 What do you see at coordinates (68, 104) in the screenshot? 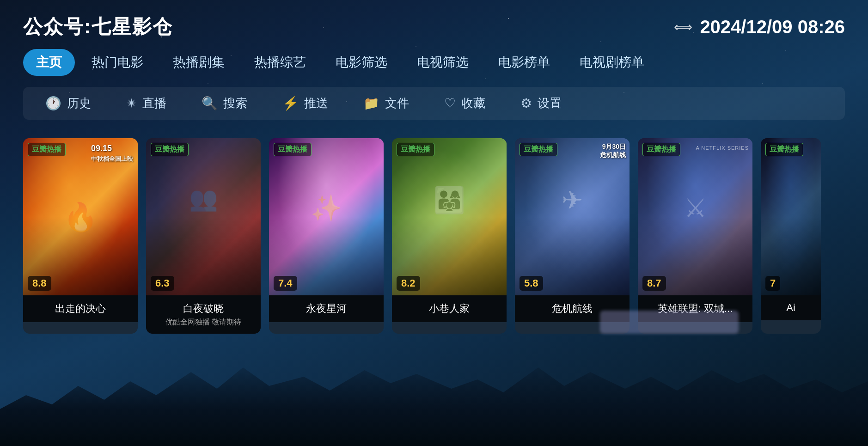
I see `action-history: 🕐 历史` at bounding box center [68, 104].